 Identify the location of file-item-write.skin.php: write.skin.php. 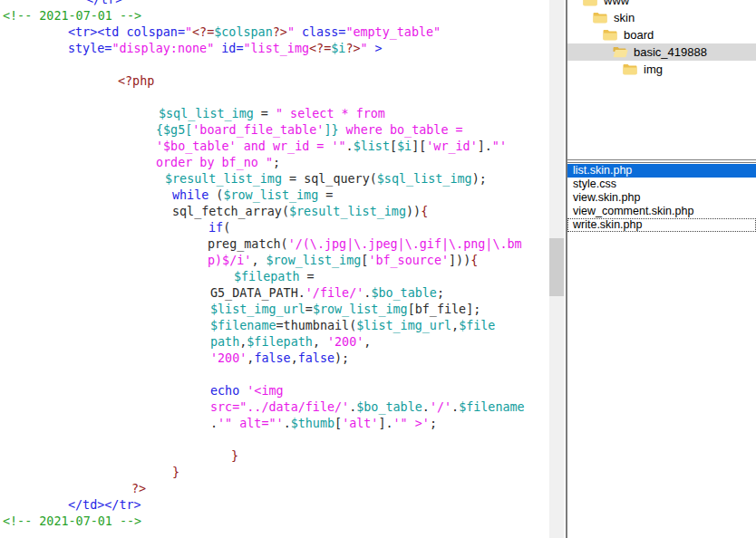
(662, 225).